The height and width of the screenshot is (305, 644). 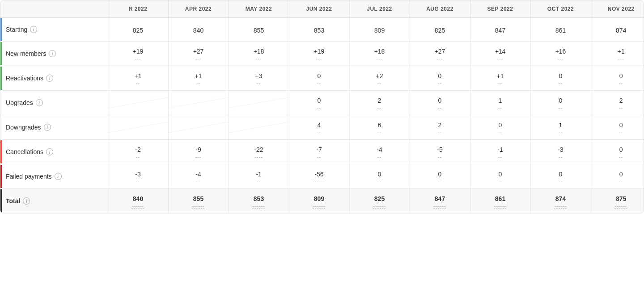 I want to click on row-reactivations: Reactivationsi+1--+1--+3--0--+2--0--+1--…, so click(x=322, y=79).